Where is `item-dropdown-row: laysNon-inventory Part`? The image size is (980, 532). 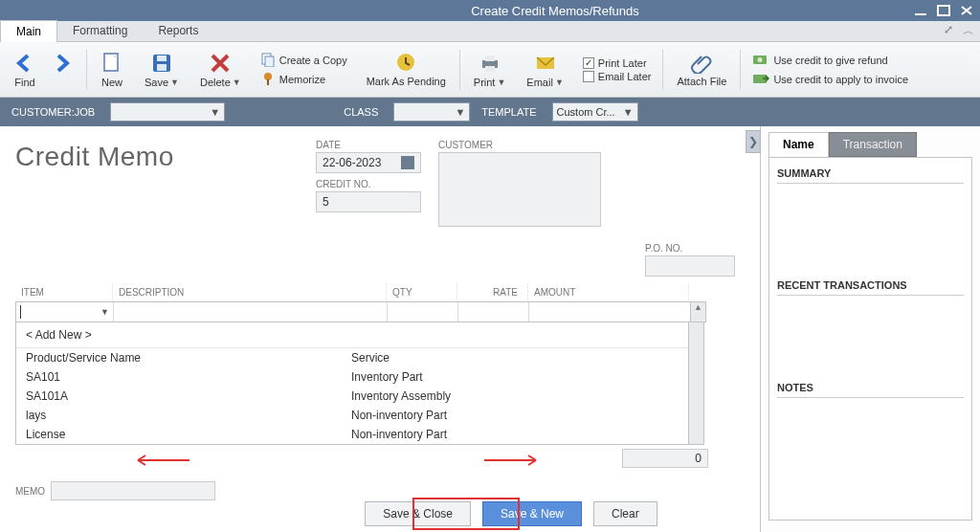
item-dropdown-row: laysNon-inventory Part is located at coordinates (352, 415).